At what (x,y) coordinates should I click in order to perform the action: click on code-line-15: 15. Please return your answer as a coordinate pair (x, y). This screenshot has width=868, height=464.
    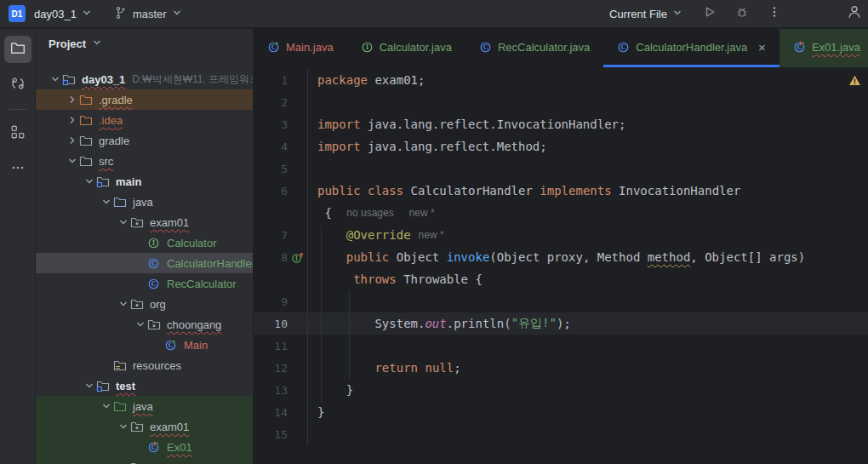
    Looking at the image, I should click on (561, 434).